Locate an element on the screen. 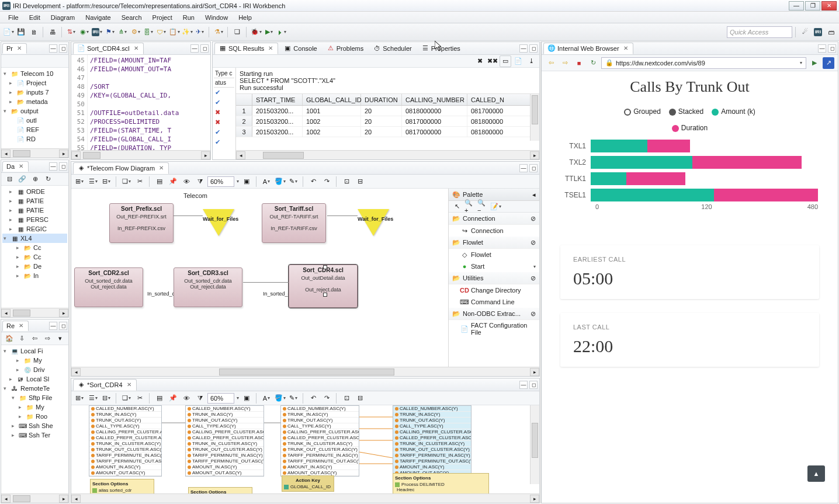 This screenshot has width=839, height=504. line-icon: ✎▾ is located at coordinates (293, 182).